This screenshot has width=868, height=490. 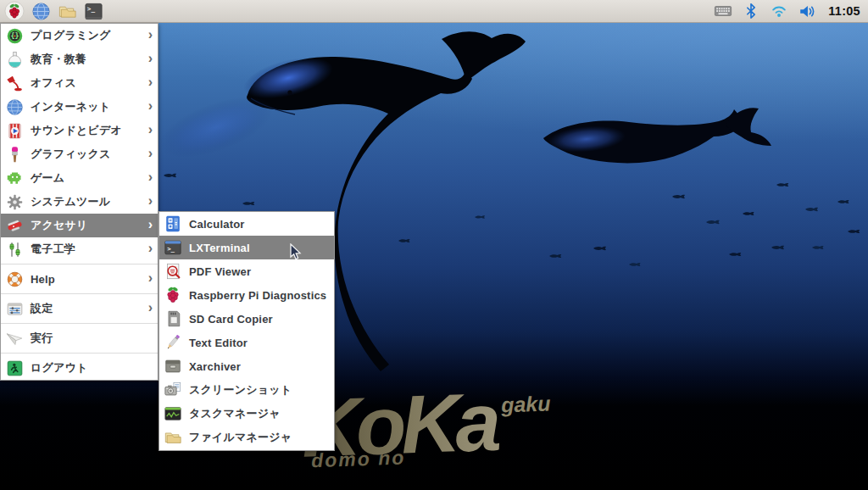 I want to click on menu-item-education: 教育・教養 ›, so click(x=80, y=59).